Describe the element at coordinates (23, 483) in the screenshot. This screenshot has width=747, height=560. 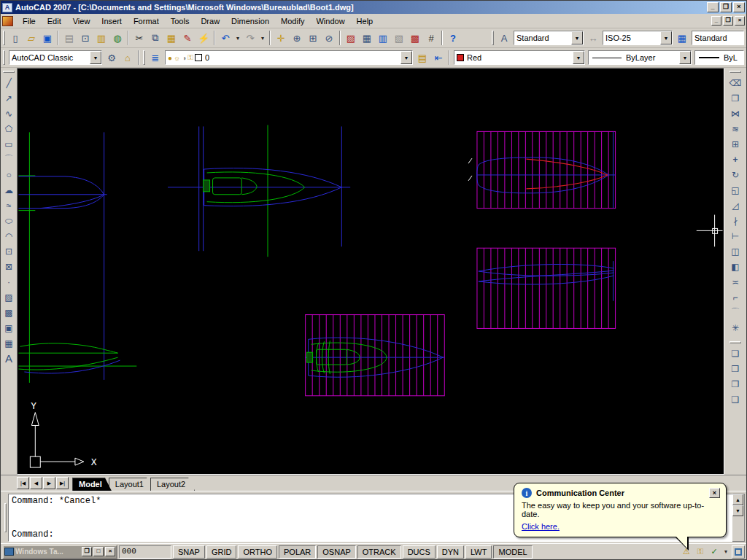
I see `first-tab-icon: |◀` at that location.